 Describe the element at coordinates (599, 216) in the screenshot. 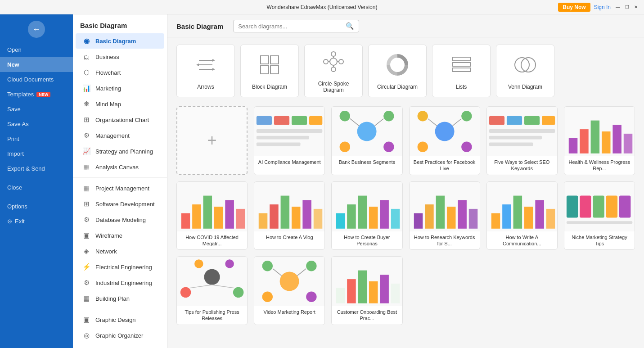

I see `template-card-10: Niche Marketing Strategy Tips` at that location.